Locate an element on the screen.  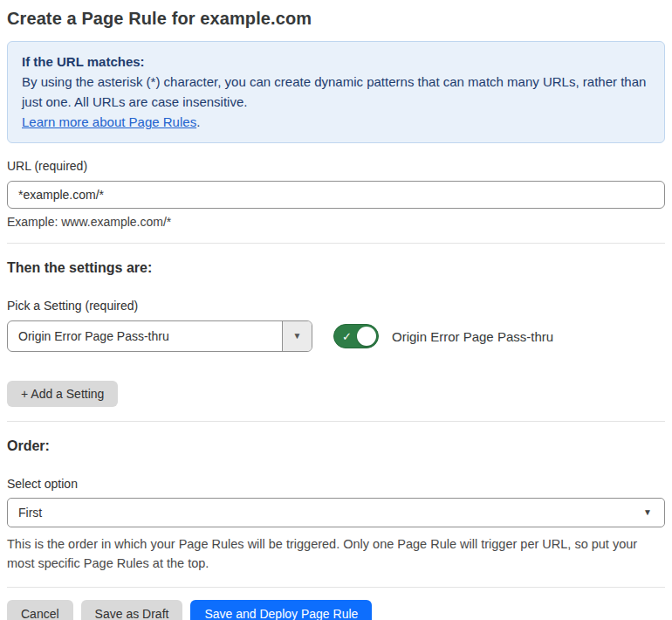
order-select: First ▼ is located at coordinates (336, 513).